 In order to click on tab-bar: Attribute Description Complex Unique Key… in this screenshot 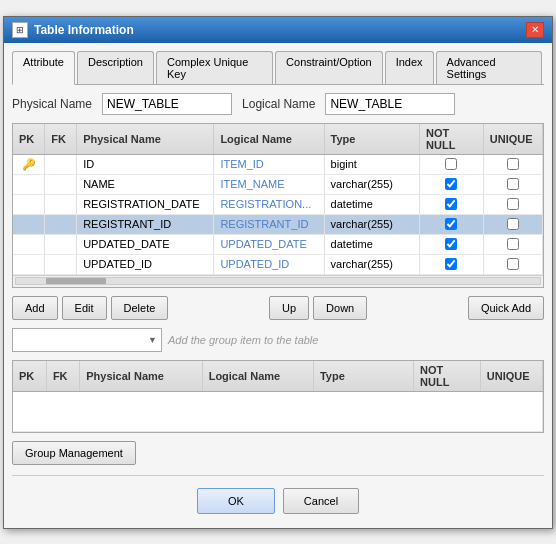, I will do `click(278, 68)`.